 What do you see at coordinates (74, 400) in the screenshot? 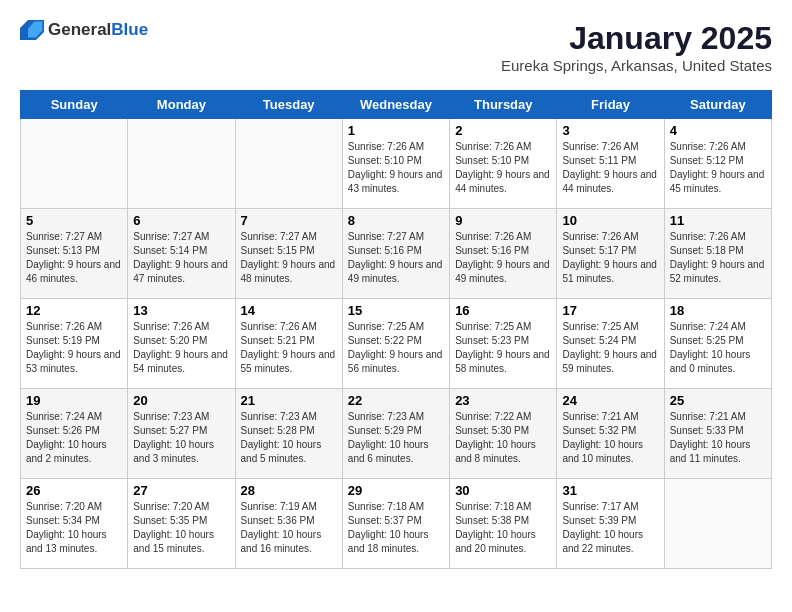
I see `day-number: 19` at bounding box center [74, 400].